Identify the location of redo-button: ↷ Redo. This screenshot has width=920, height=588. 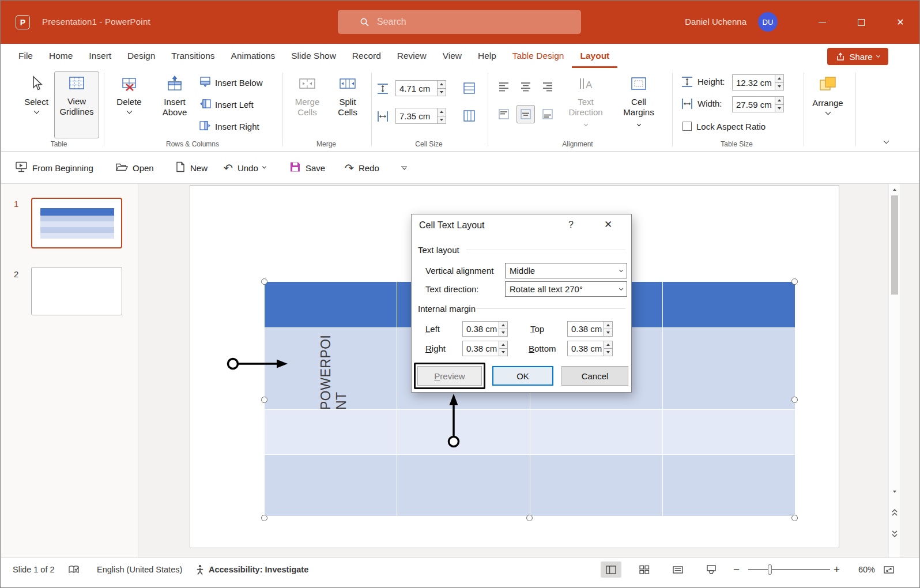
(362, 167).